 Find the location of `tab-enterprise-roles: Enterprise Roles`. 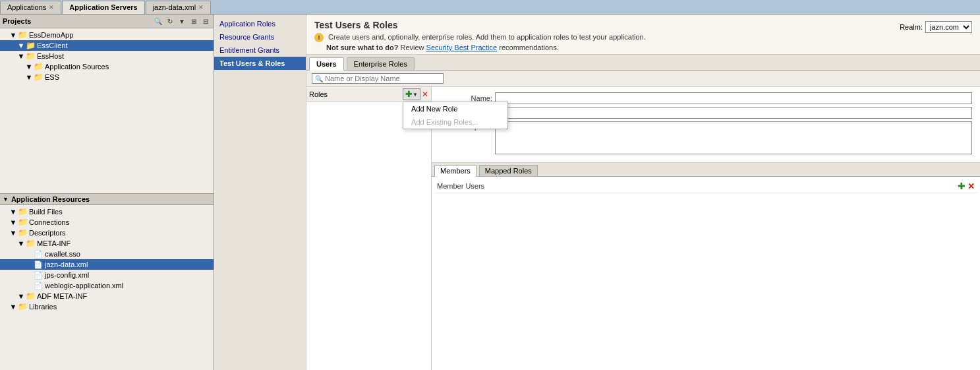

tab-enterprise-roles: Enterprise Roles is located at coordinates (381, 63).